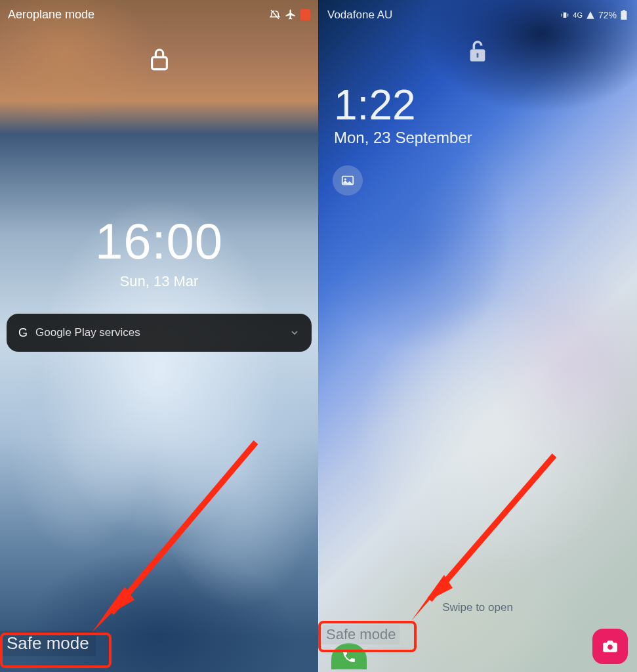  Describe the element at coordinates (164, 541) in the screenshot. I see `annotation-arrow` at that location.